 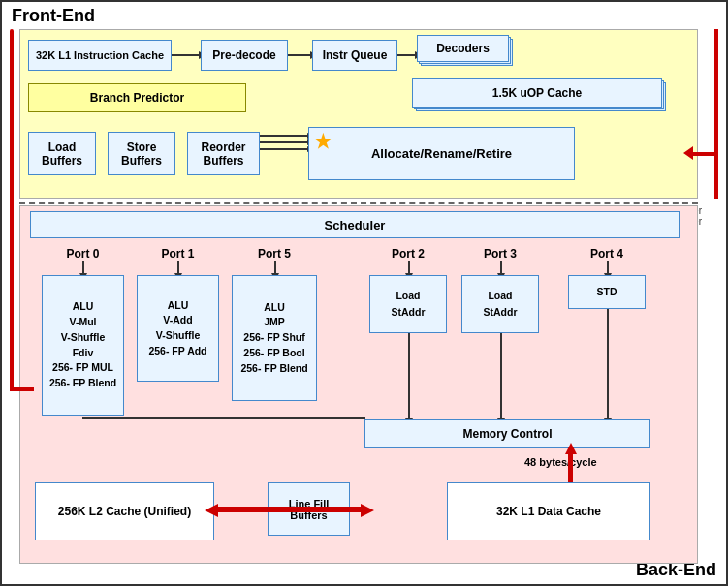 What do you see at coordinates (178, 254) in the screenshot?
I see `port1-label: Port 1` at bounding box center [178, 254].